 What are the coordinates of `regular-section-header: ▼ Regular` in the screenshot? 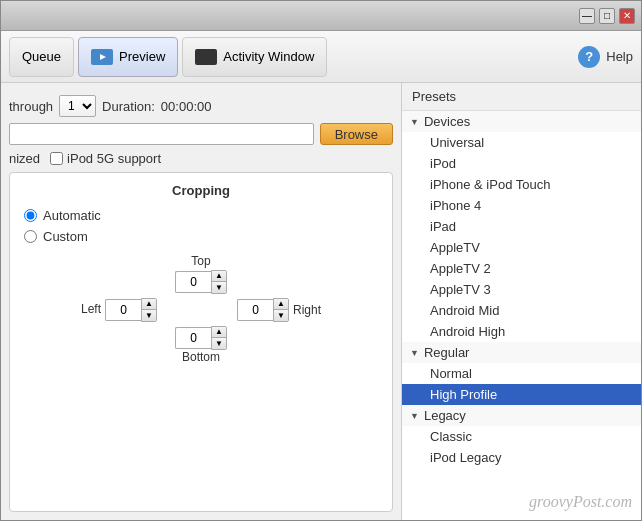 It's located at (522, 352).